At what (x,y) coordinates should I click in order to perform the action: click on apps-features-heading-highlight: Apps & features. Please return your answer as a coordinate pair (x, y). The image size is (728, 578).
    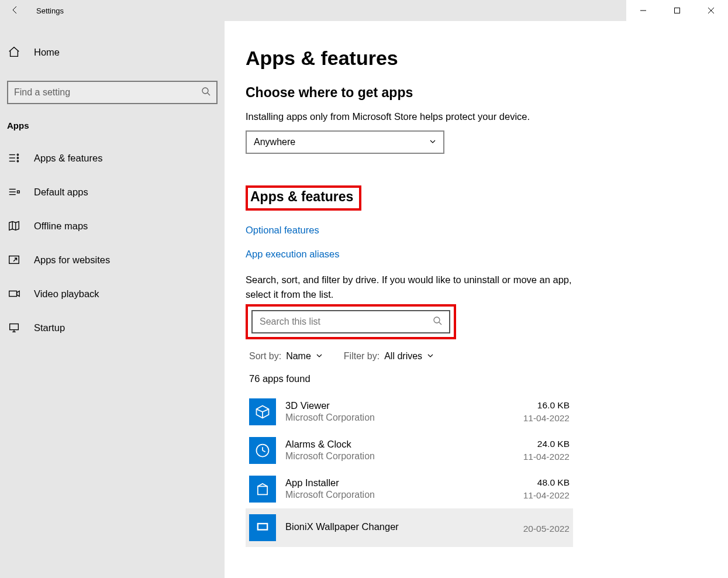
    Looking at the image, I should click on (303, 198).